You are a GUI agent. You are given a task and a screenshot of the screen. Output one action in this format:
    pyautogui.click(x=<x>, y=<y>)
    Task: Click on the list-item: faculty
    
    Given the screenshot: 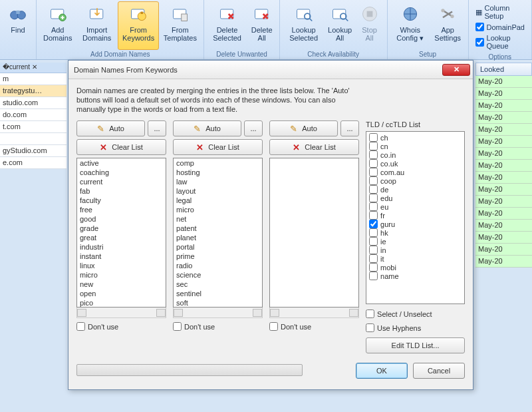 What is the action you would take?
    pyautogui.click(x=121, y=200)
    